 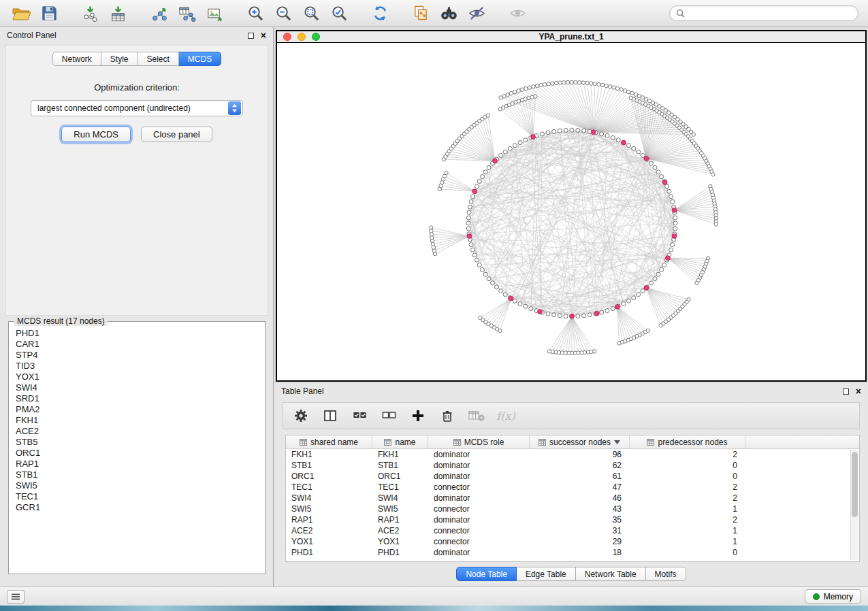 I want to click on search-input, so click(x=771, y=14).